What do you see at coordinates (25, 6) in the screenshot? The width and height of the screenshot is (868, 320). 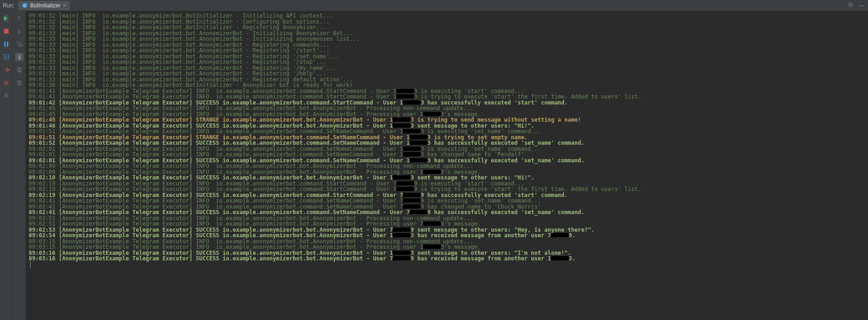 I see `svg-text: C` at bounding box center [25, 6].